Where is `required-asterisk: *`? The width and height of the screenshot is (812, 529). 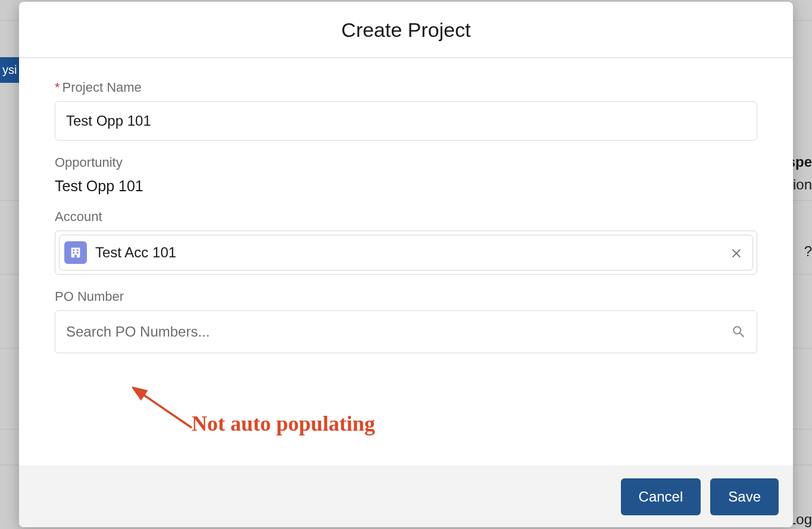
required-asterisk: * is located at coordinates (57, 87).